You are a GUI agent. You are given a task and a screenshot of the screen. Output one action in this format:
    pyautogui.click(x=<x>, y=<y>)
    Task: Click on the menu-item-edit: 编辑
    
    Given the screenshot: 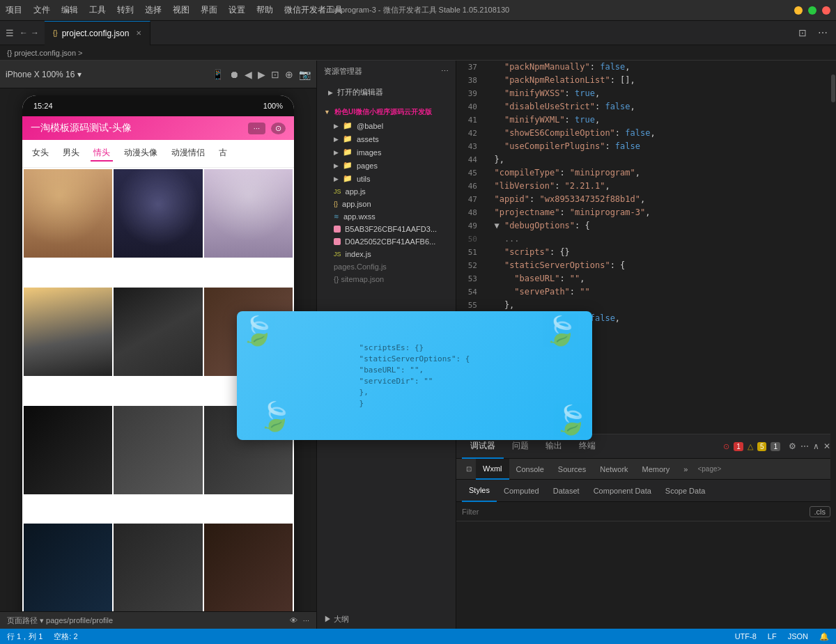 What is the action you would take?
    pyautogui.click(x=70, y=10)
    